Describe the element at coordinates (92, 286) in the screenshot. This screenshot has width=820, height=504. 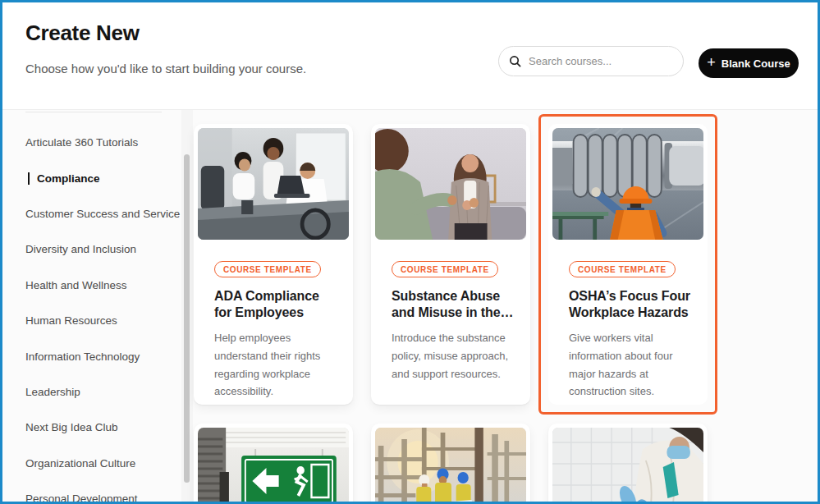
I see `sidebar-item-health-and-wellness: Health and Wellness` at that location.